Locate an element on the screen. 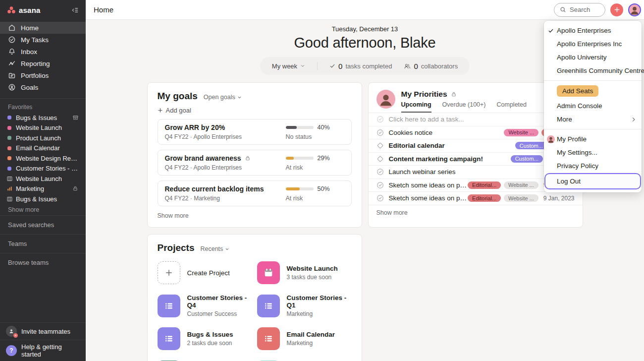 This screenshot has height=361, width=644. sidebar-item-marketing: Marketing is located at coordinates (43, 189).